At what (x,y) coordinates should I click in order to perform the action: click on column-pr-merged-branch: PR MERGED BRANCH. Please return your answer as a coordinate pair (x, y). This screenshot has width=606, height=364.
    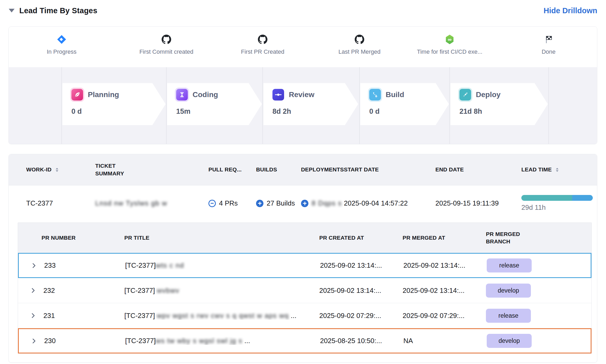
    Looking at the image, I should click on (539, 238).